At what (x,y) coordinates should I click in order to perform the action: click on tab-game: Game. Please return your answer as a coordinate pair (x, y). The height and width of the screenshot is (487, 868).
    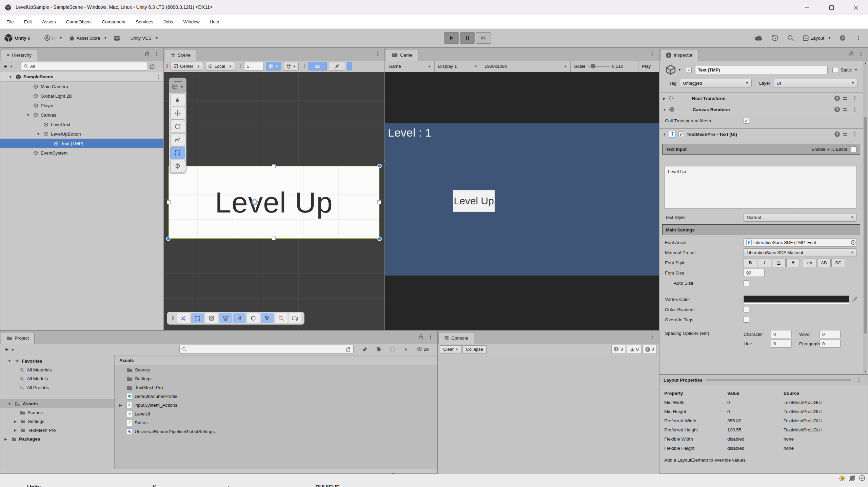
    Looking at the image, I should click on (402, 55).